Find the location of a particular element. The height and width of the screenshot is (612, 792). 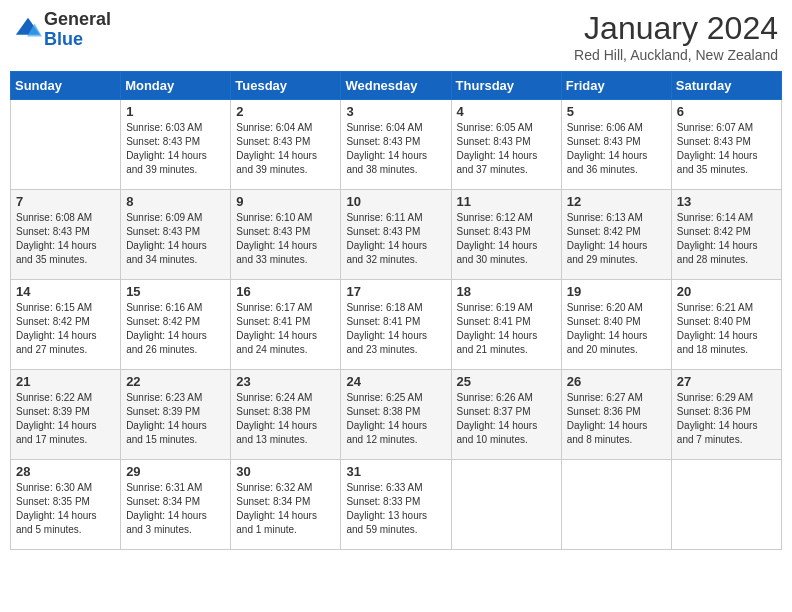

day-number: 21 is located at coordinates (66, 382).